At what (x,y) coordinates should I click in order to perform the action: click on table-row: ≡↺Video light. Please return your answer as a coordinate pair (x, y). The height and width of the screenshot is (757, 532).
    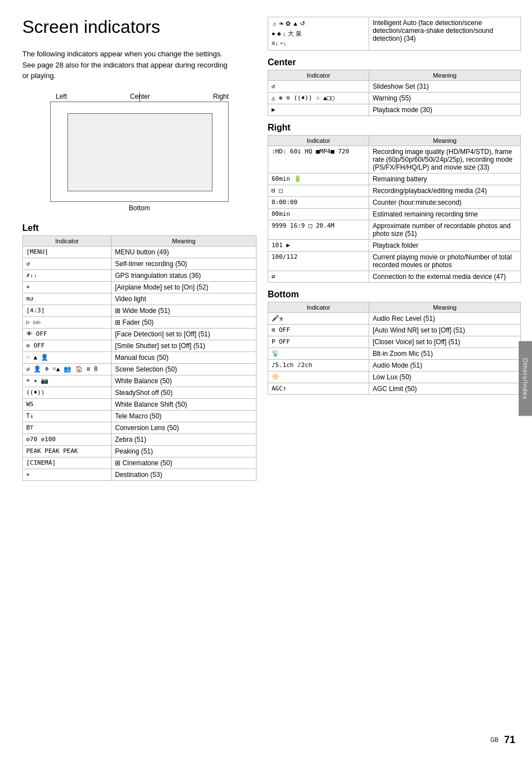
    Looking at the image, I should click on (139, 299).